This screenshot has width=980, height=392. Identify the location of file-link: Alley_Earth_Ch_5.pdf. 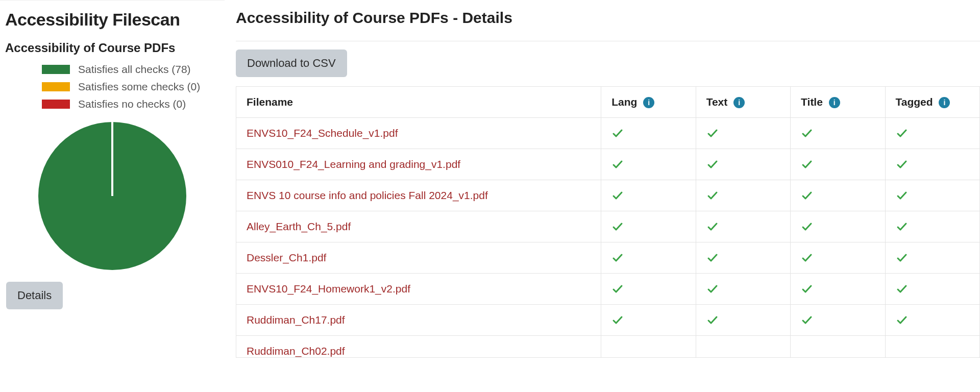
(299, 227).